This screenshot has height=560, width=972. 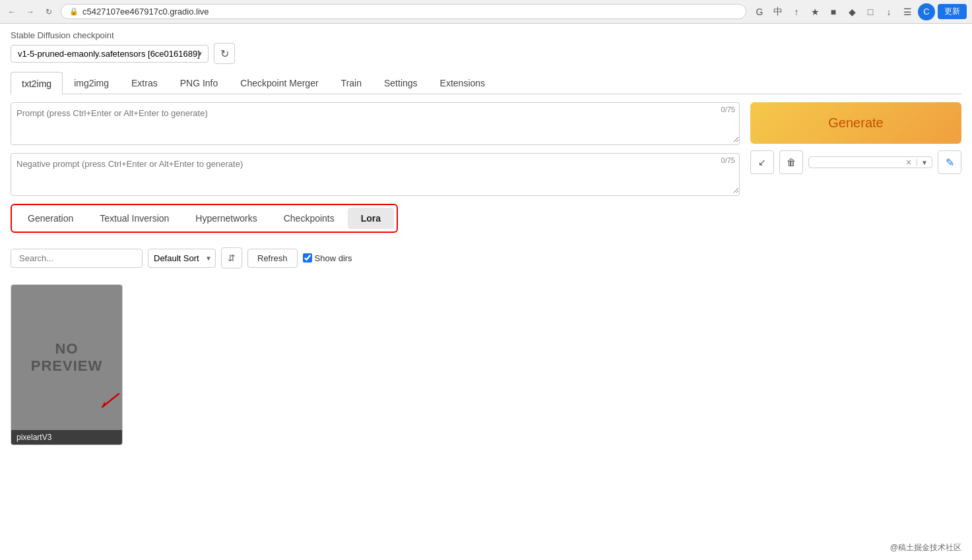 I want to click on extension3-icon: □, so click(x=870, y=12).